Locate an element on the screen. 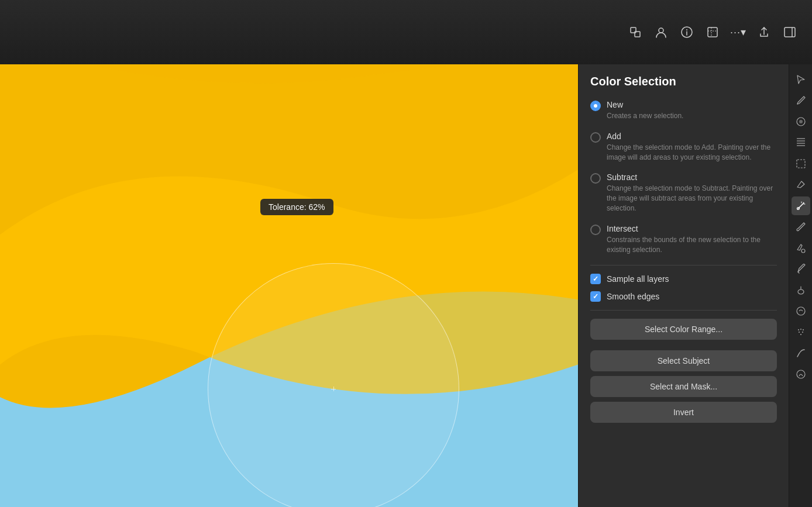 The image size is (812, 507). panel-title: Color Selection is located at coordinates (683, 82).